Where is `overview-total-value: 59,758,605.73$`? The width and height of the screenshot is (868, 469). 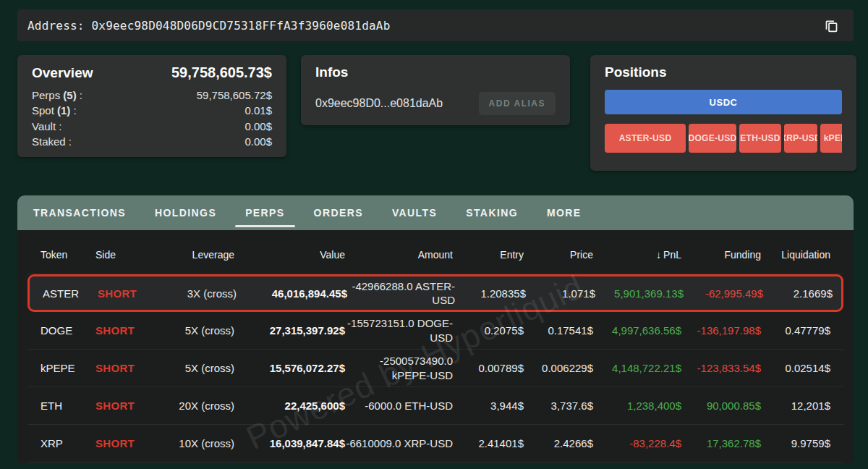 overview-total-value: 59,758,605.73$ is located at coordinates (221, 72).